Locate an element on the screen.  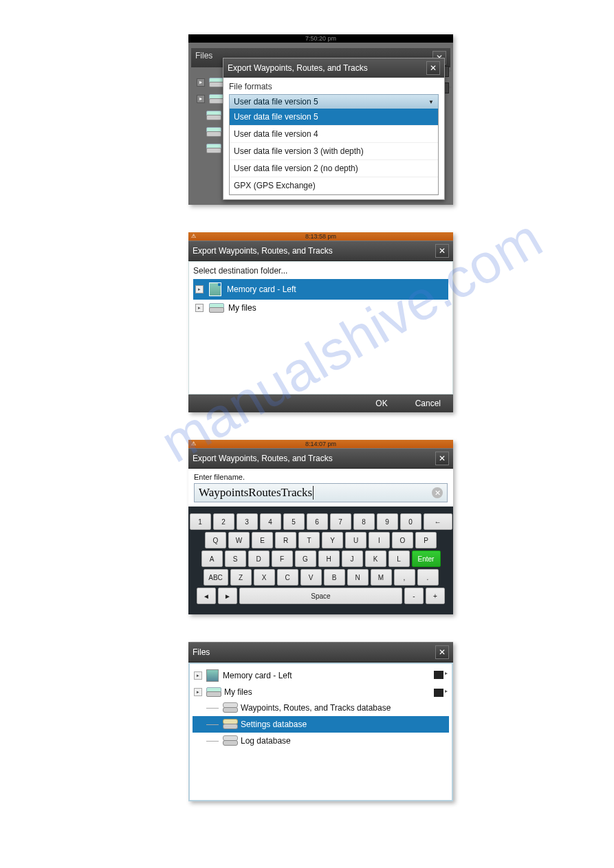
key-6: 6 is located at coordinates (318, 522).